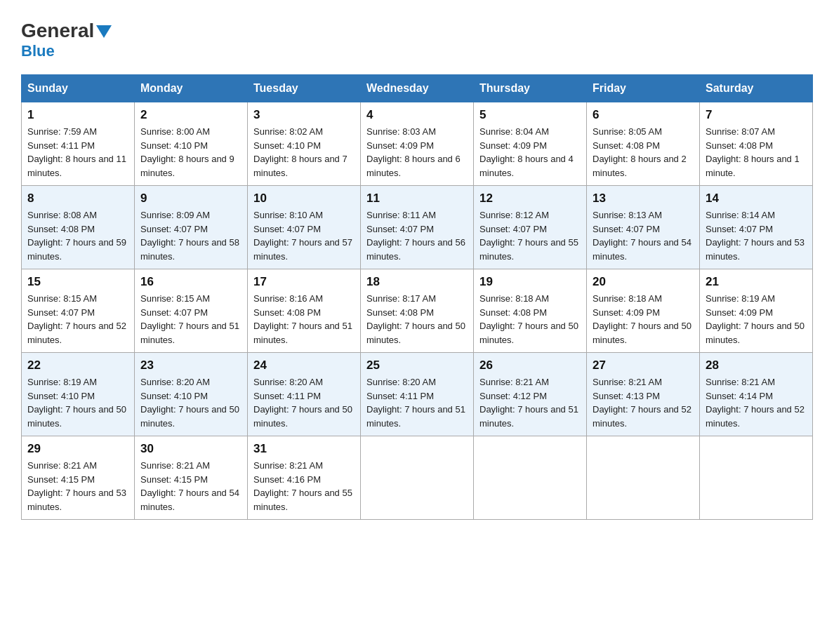  What do you see at coordinates (304, 152) in the screenshot?
I see `day-info: Sunrise: 8:02 AMSunset: 4:10 PMDaylight:…` at bounding box center [304, 152].